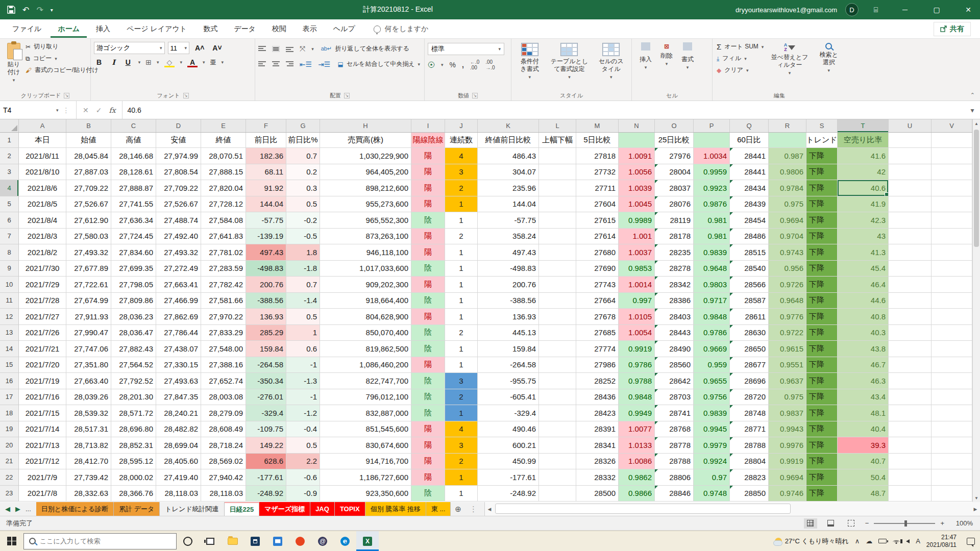  I want to click on cell-R: 0.956, so click(788, 269).